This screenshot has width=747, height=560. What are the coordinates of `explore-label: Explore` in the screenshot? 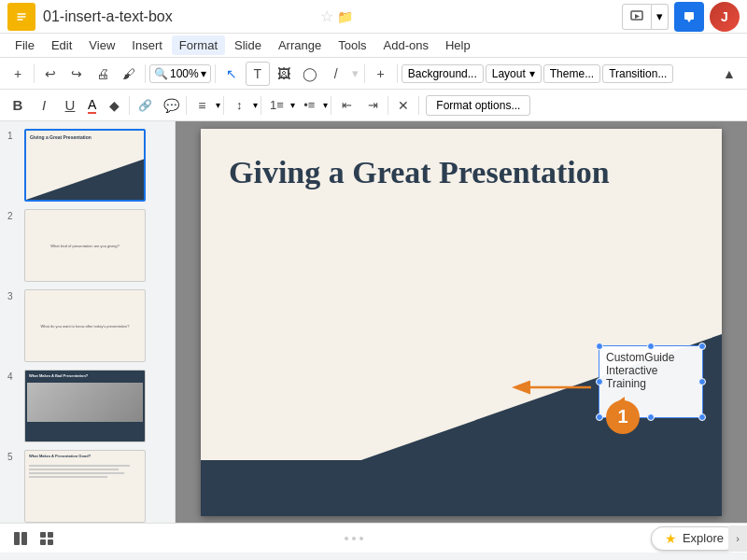 It's located at (703, 538).